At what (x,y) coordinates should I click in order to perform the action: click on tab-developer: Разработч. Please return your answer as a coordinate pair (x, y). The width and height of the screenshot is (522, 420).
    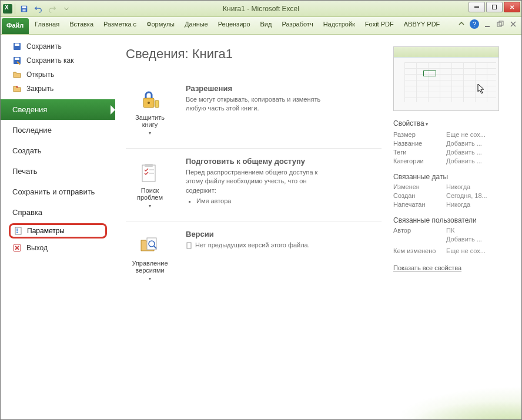
    Looking at the image, I should click on (297, 26).